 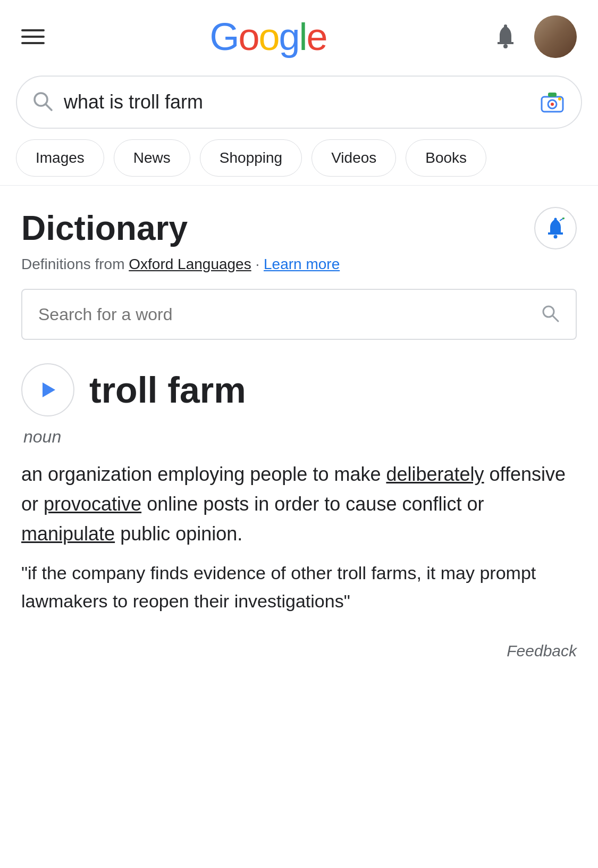 I want to click on tab-news: News, so click(x=152, y=158).